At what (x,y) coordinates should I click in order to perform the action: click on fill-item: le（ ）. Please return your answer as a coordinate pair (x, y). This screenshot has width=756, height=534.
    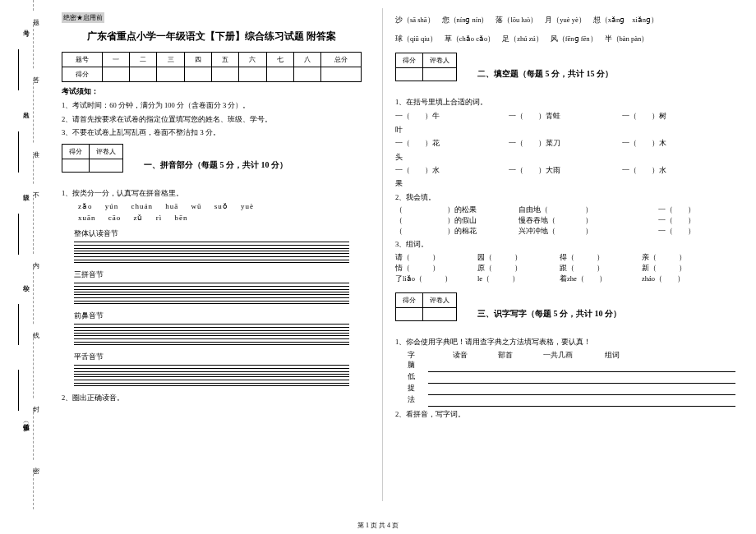
    Looking at the image, I should click on (519, 279).